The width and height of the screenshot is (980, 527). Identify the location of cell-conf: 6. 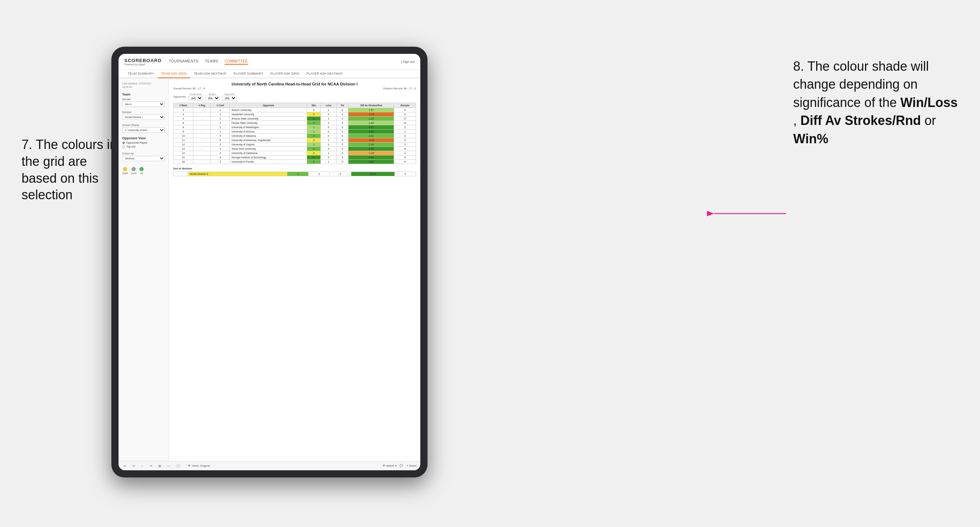
(220, 140).